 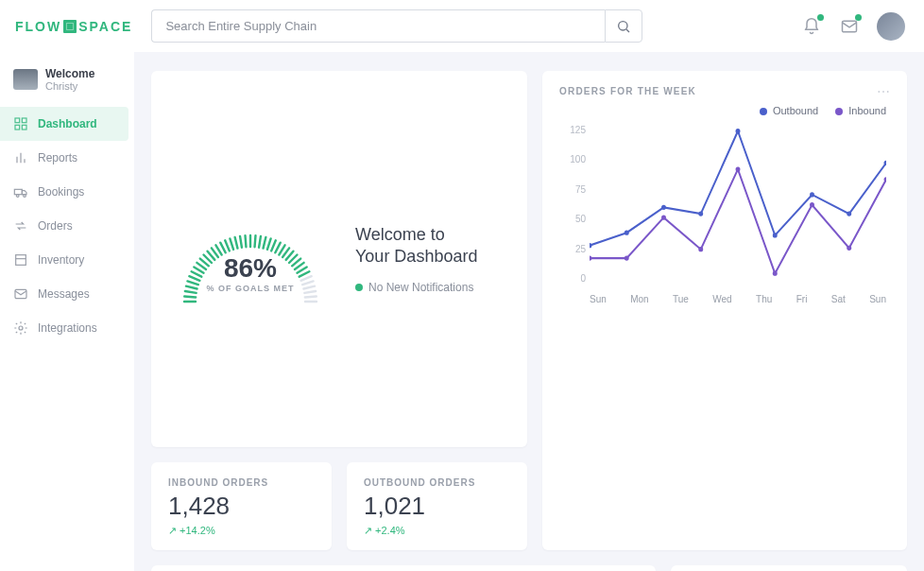 I want to click on nav-item-messages: Messages, so click(x=67, y=294).